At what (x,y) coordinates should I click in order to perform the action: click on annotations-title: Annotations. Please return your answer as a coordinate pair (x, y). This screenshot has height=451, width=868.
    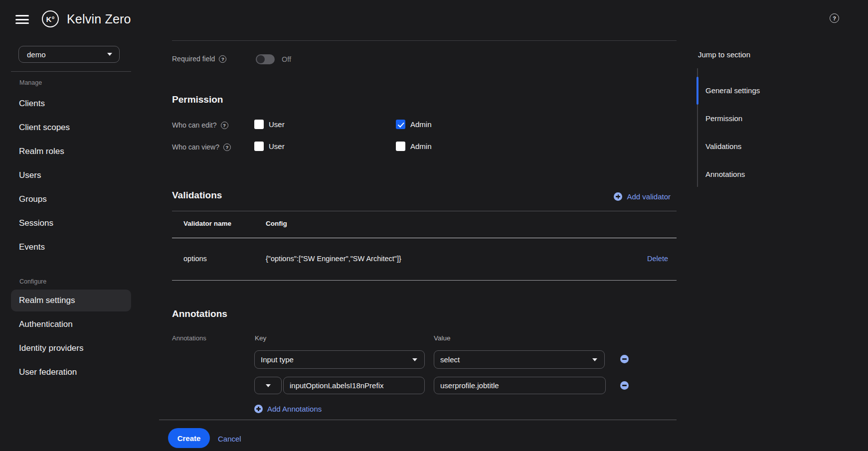
    Looking at the image, I should click on (199, 314).